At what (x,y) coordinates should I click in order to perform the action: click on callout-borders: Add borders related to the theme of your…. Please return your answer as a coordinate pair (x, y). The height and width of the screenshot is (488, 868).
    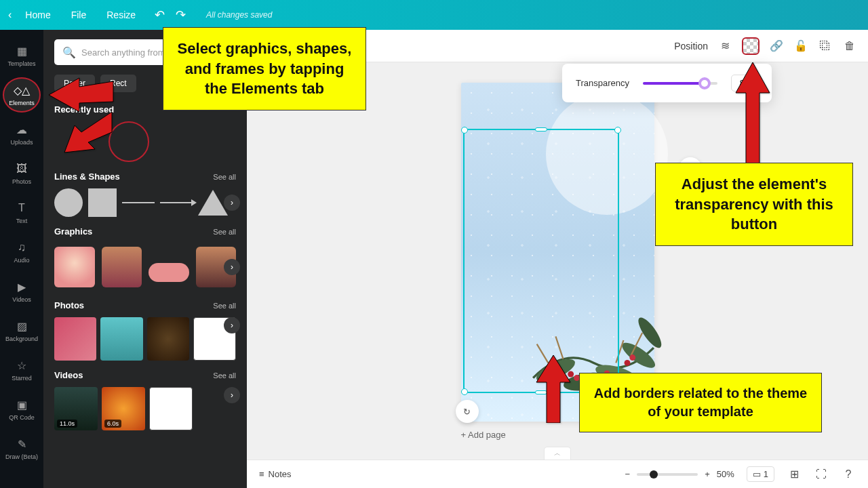
    Looking at the image, I should click on (701, 403).